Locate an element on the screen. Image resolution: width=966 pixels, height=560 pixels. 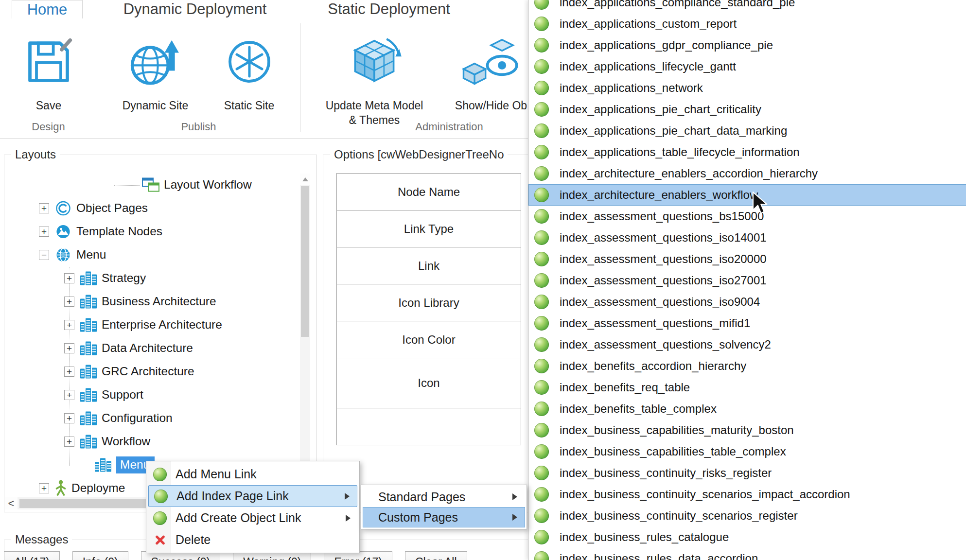
show-hide-button: Show/Hide Ob is located at coordinates (491, 69).